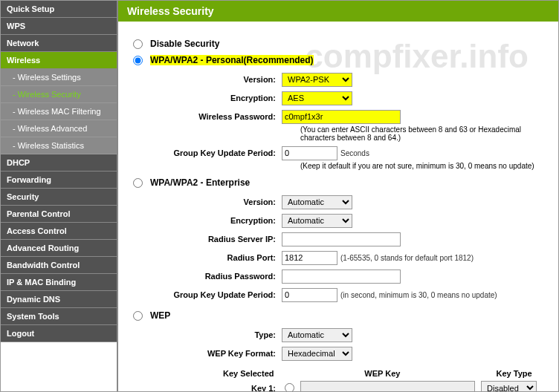 The image size is (559, 392). What do you see at coordinates (59, 146) in the screenshot?
I see `sidebar-item: - Wireless Statistics` at bounding box center [59, 146].